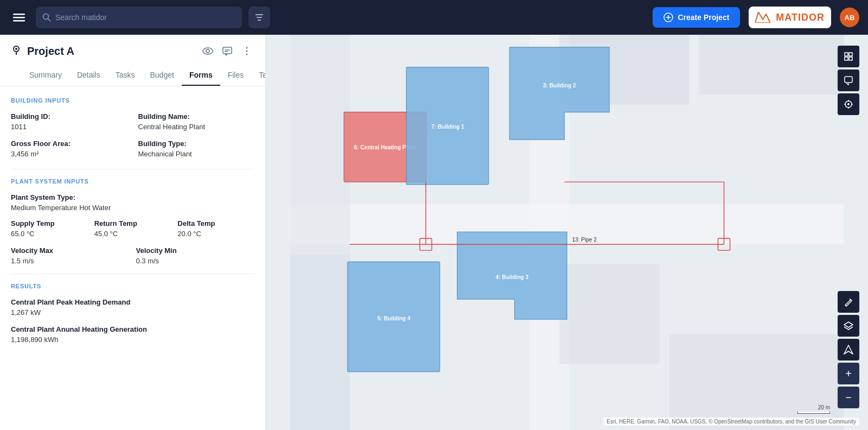 The height and width of the screenshot is (430, 868). What do you see at coordinates (201, 75) in the screenshot?
I see `tab-forms: Forms` at bounding box center [201, 75].